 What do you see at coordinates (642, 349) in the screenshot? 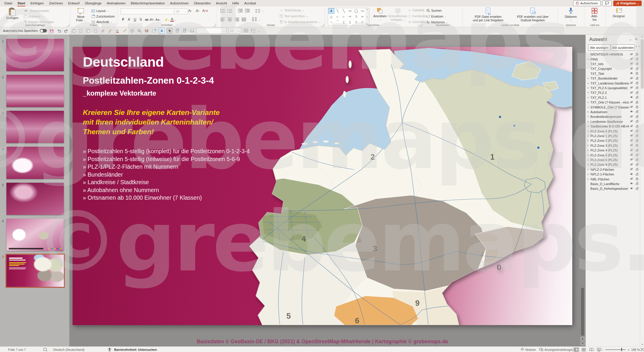
I see `fit-to-window-button` at bounding box center [642, 349].